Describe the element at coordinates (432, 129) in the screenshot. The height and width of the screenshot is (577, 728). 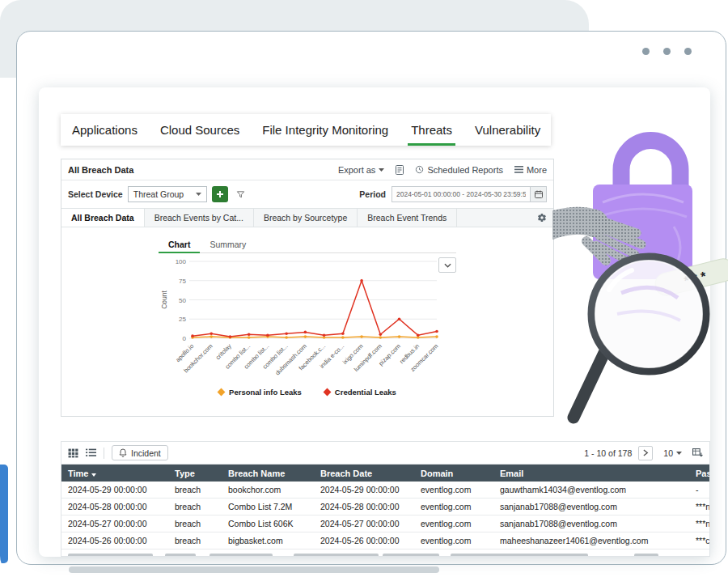
I see `tab-label: Threats` at that location.